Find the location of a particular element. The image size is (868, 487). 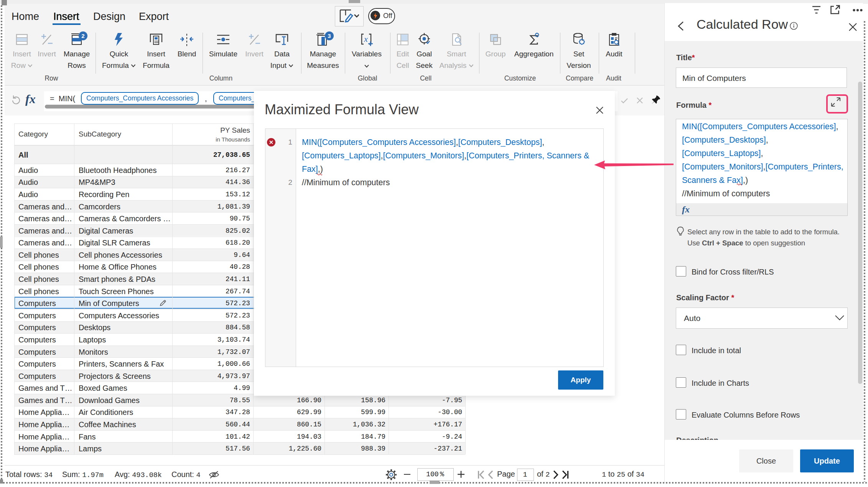

svg-text: x is located at coordinates (366, 39).